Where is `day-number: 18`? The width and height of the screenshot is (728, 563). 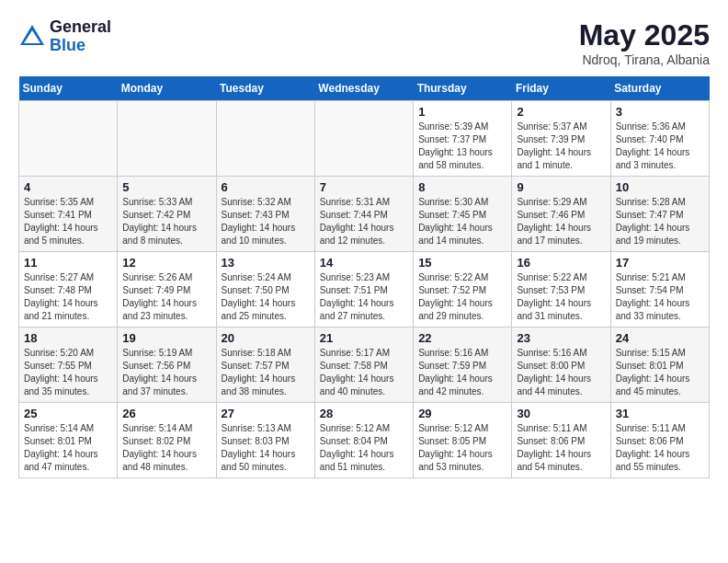 day-number: 18 is located at coordinates (68, 339).